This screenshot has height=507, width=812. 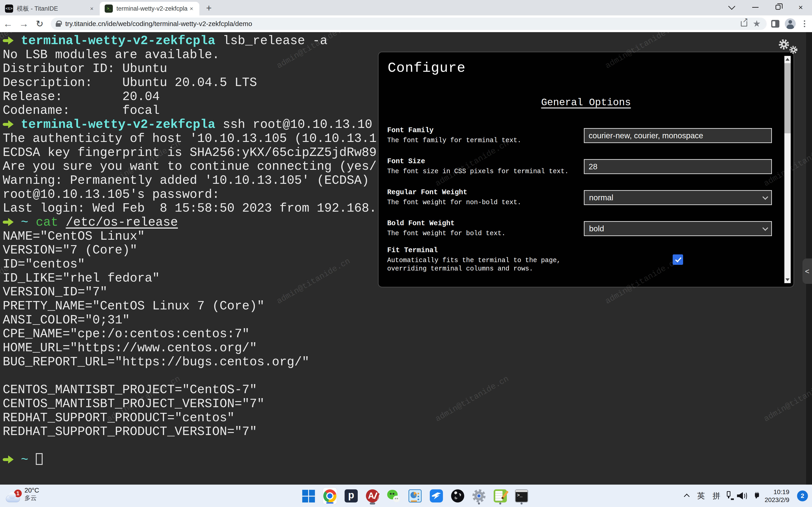 I want to click on taskbar-icon-system-panel, so click(x=415, y=496).